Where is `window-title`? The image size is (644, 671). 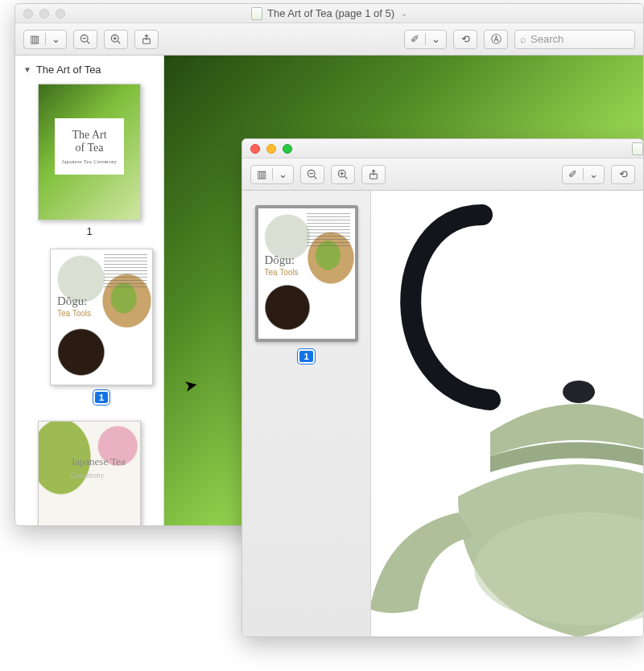
window-title is located at coordinates (443, 148).